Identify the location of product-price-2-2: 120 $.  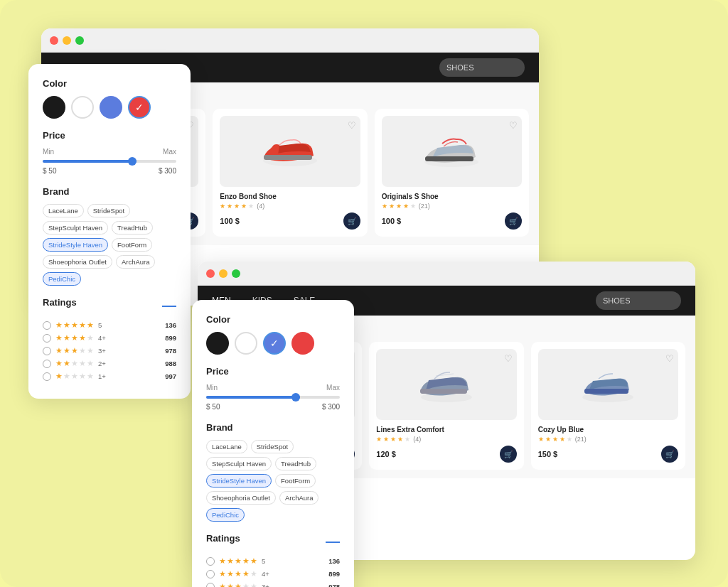
(386, 454).